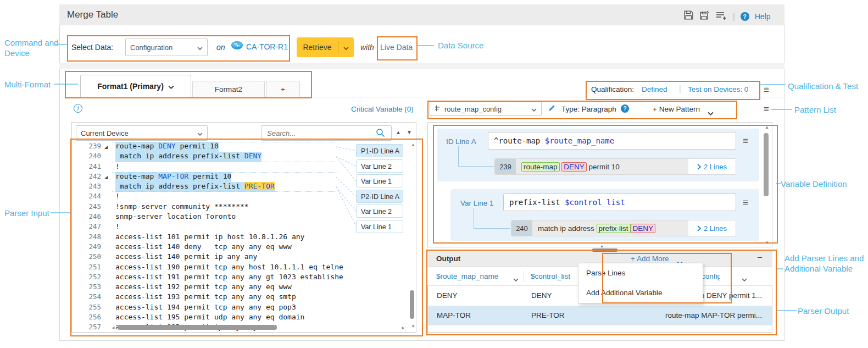 The width and height of the screenshot is (868, 348). I want to click on expand-label: 2 Lines, so click(715, 167).